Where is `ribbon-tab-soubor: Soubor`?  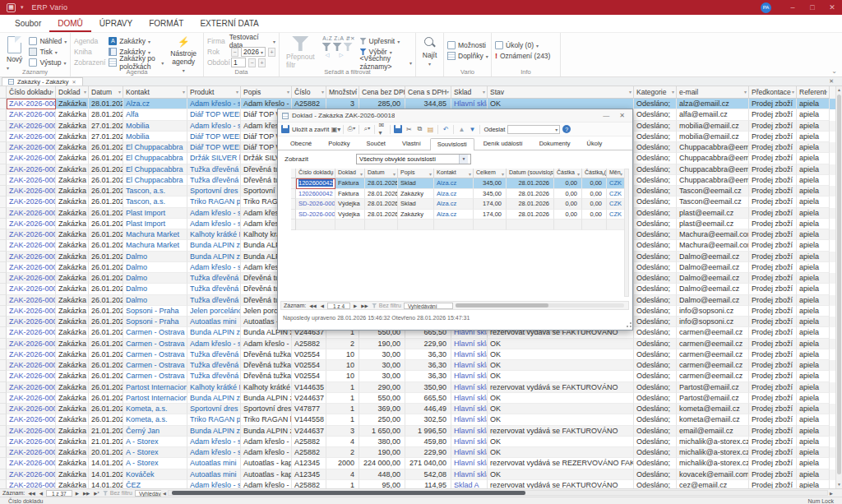 ribbon-tab-soubor: Soubor is located at coordinates (28, 24).